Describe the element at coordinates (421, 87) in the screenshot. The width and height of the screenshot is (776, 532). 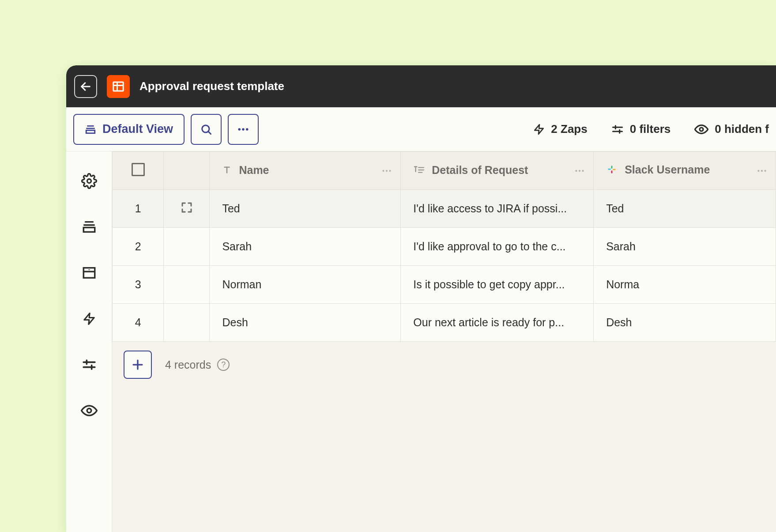
I see `titlebar: Approval request template` at that location.